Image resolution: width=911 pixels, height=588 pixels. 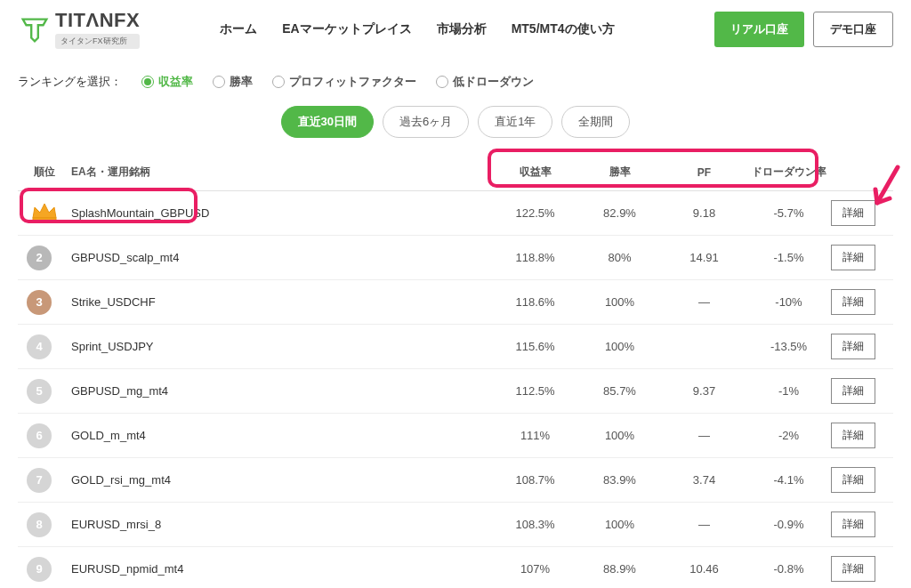 I want to click on drawdown-value: -5.7%, so click(x=788, y=213).